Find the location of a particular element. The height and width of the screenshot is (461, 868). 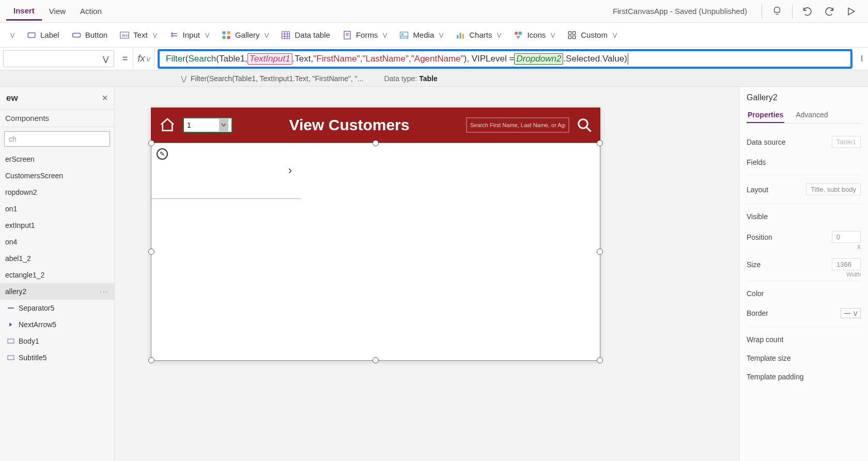

tree-node-separator: Separator5 is located at coordinates (57, 308).